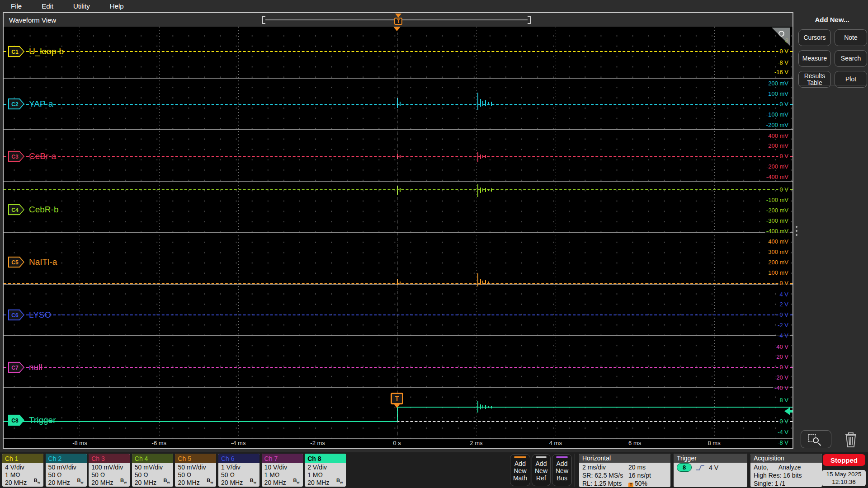  Describe the element at coordinates (40, 315) in the screenshot. I see `channel-label-c6: LYSO` at that location.